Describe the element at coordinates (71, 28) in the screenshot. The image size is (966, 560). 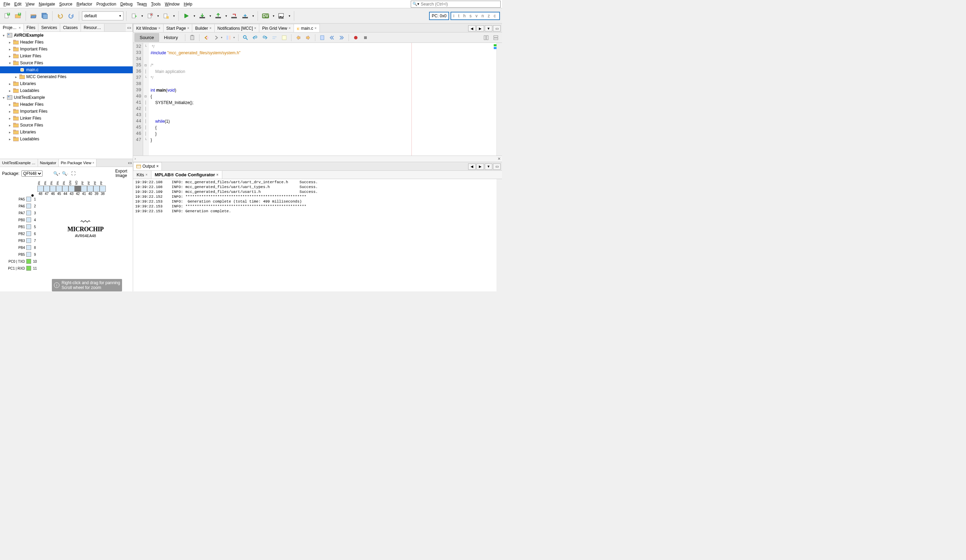
I see `left-tab-classes: Classes` at that location.